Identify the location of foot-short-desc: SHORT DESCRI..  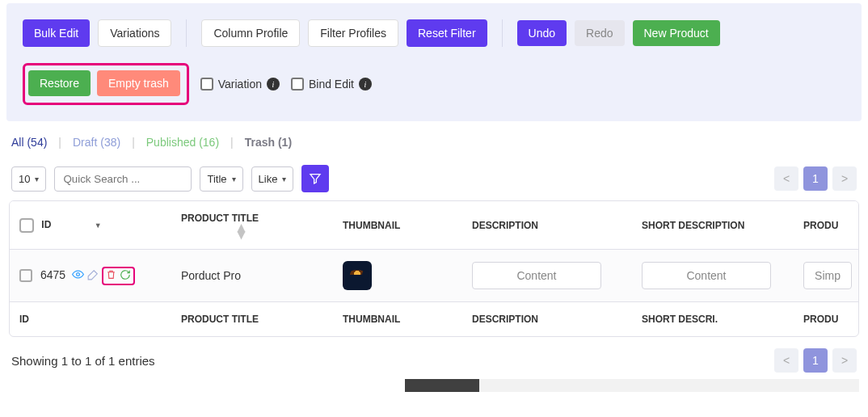
(713, 320).